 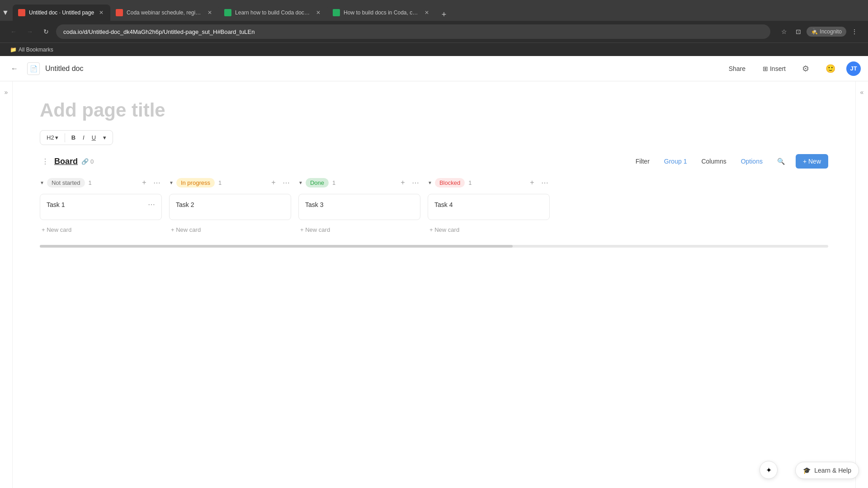 I want to click on learn-help-label: Learn & Help, so click(x=833, y=470).